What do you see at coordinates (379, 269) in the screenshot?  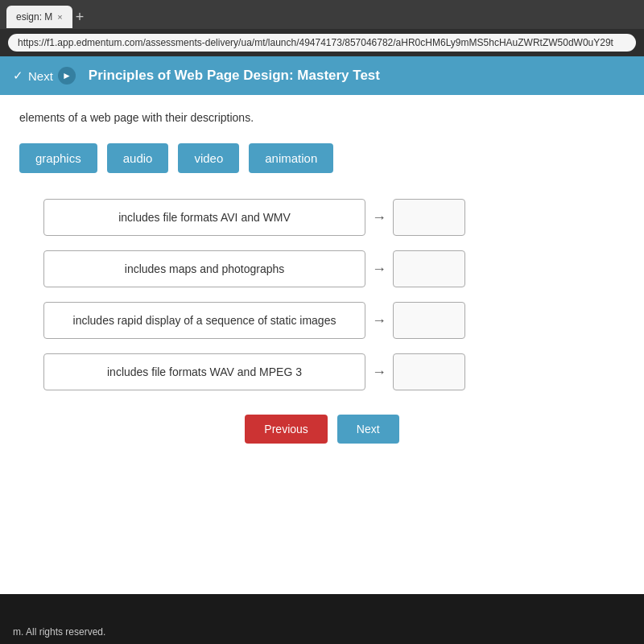 I see `arrow-icon-2: →` at bounding box center [379, 269].